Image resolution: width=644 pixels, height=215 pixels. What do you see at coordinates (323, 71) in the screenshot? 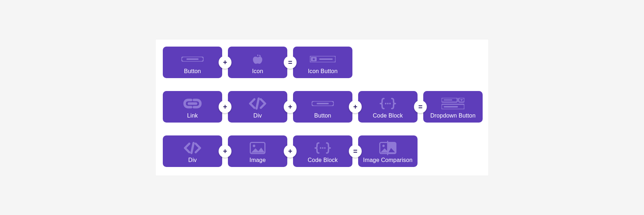
I see `tile-label: Icon Button` at bounding box center [323, 71].